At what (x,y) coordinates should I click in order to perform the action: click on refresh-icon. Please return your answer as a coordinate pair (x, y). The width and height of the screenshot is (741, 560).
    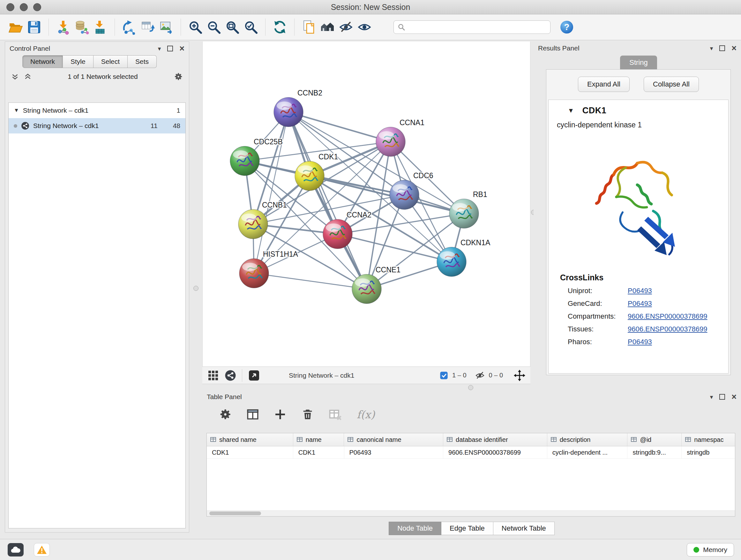
    Looking at the image, I should click on (280, 27).